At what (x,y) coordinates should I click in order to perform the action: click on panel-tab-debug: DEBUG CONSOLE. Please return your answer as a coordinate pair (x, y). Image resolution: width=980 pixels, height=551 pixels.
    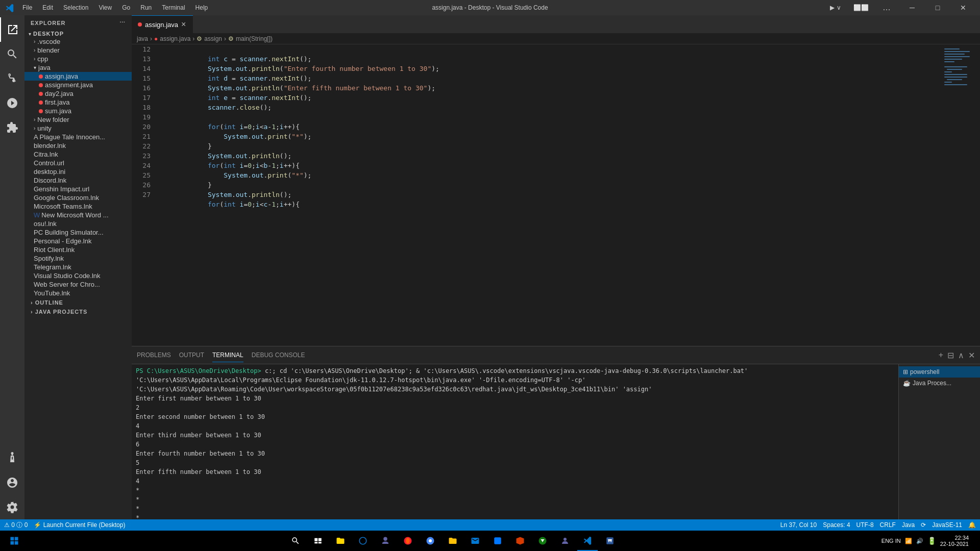
    Looking at the image, I should click on (279, 355).